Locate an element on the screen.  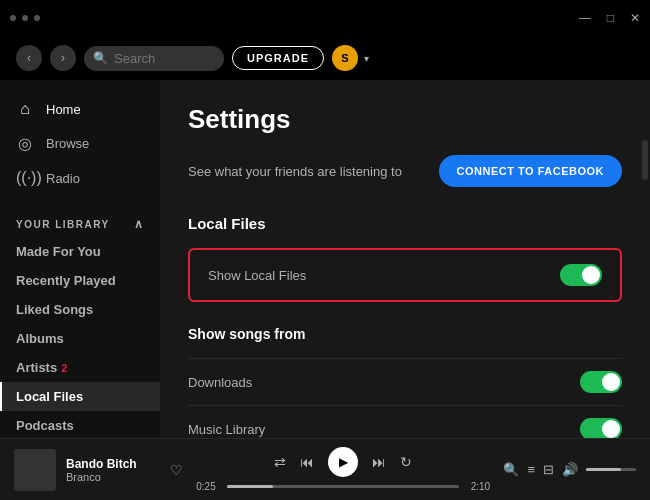
search-icon: 🔍 is located at coordinates (100, 58).